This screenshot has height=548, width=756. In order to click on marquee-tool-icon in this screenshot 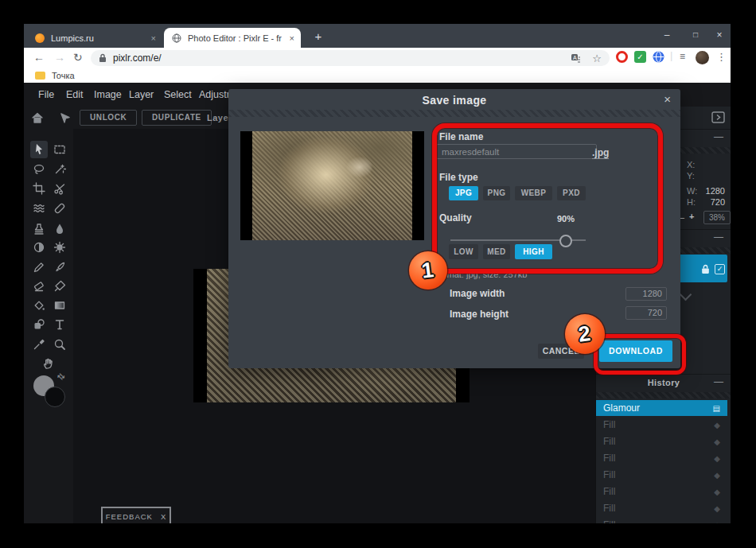, I will do `click(60, 150)`.